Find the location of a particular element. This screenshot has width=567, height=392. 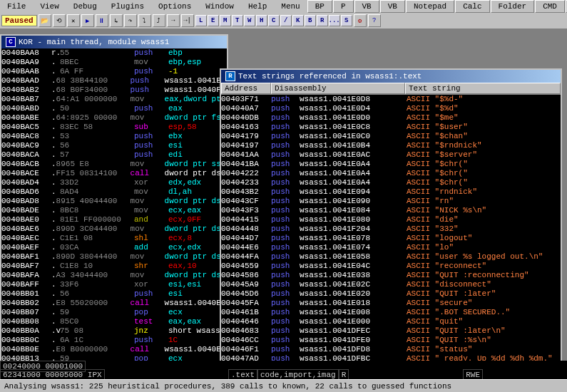

letter-btn-r: R is located at coordinates (322, 21).